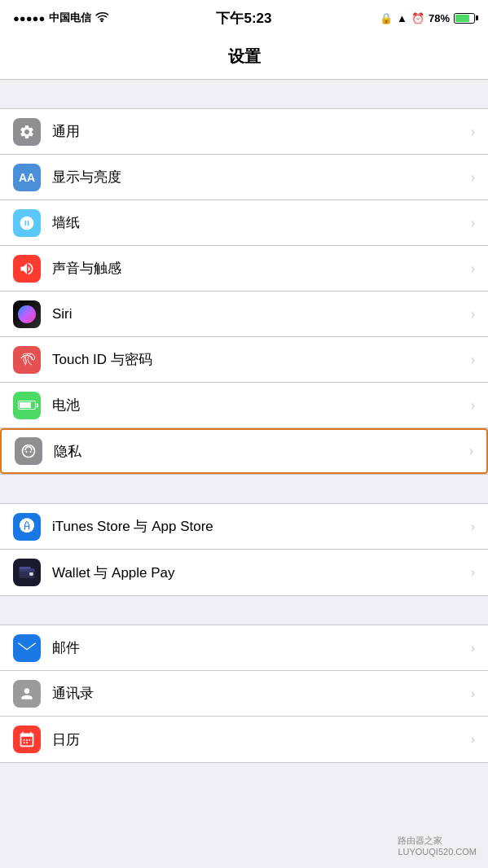 The image size is (488, 868). Describe the element at coordinates (259, 269) in the screenshot. I see `label-sound: 声音与触感` at that location.